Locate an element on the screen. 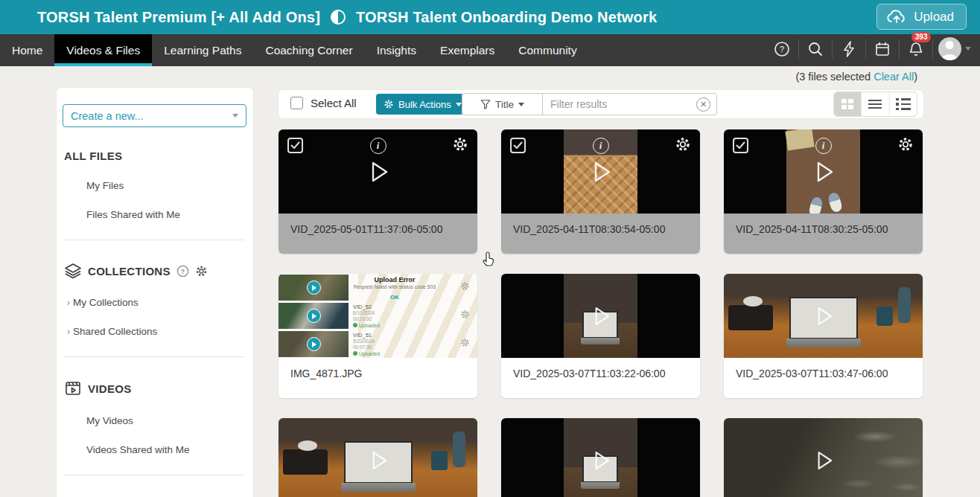  brand-titles: TORSH Talent Premium [+ All Add Ons] TOR… is located at coordinates (347, 18).